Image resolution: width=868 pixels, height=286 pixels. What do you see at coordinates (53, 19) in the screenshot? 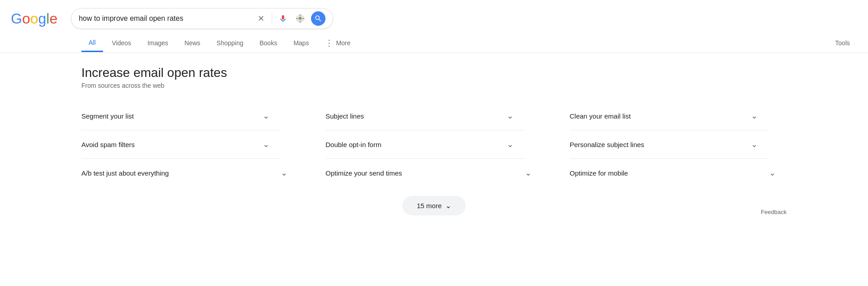
I see `logo-e: e` at bounding box center [53, 19].